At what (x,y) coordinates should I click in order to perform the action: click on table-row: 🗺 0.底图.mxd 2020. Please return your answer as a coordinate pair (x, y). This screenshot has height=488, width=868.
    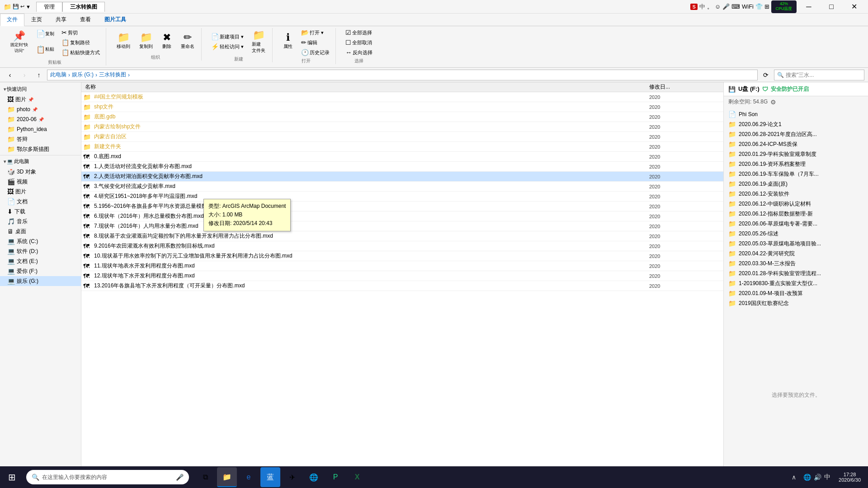
    Looking at the image, I should click on (402, 157).